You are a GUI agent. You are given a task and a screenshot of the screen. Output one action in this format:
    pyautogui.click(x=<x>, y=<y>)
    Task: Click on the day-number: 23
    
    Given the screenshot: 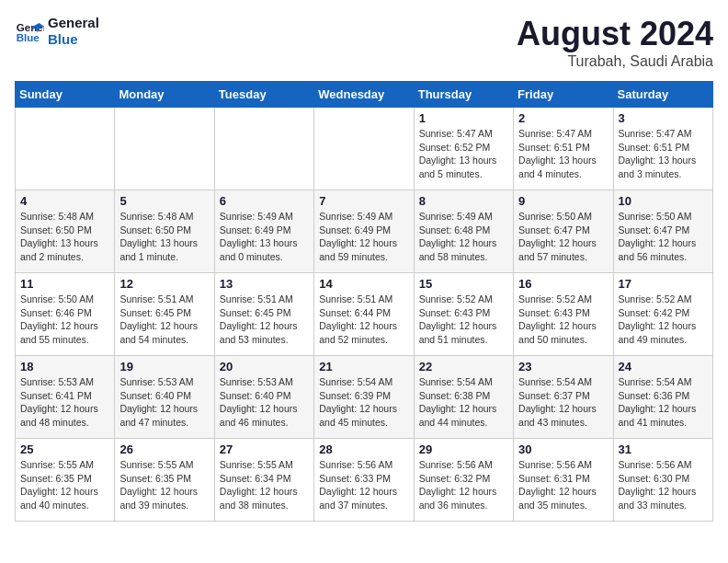 What is the action you would take?
    pyautogui.click(x=563, y=366)
    